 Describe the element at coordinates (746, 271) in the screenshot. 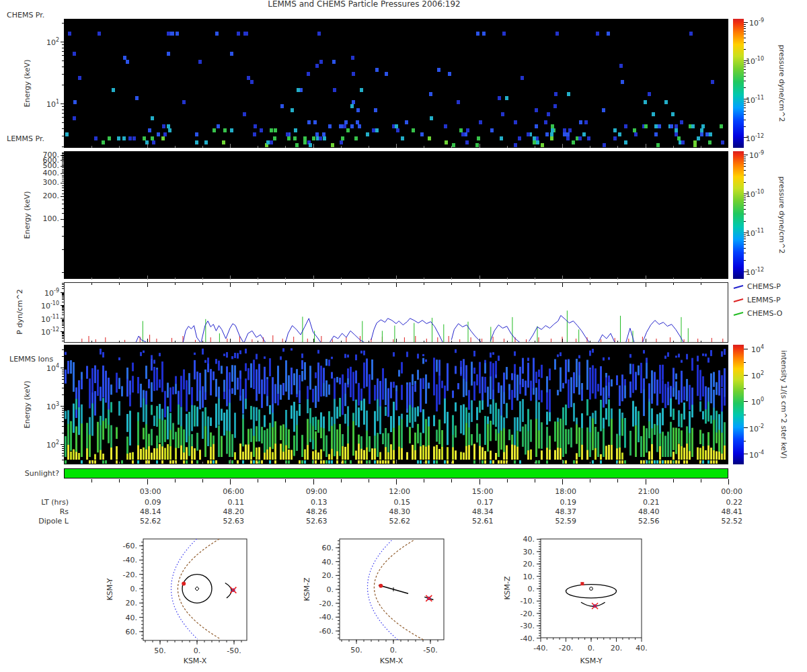

I see `cb2-tick-label: 10-12` at that location.